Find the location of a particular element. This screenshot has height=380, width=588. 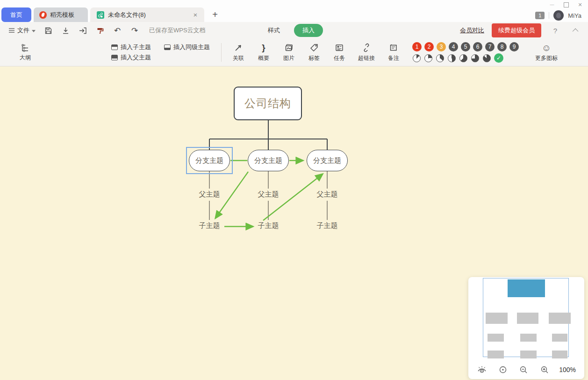

tab-home: 首页 is located at coordinates (16, 15).